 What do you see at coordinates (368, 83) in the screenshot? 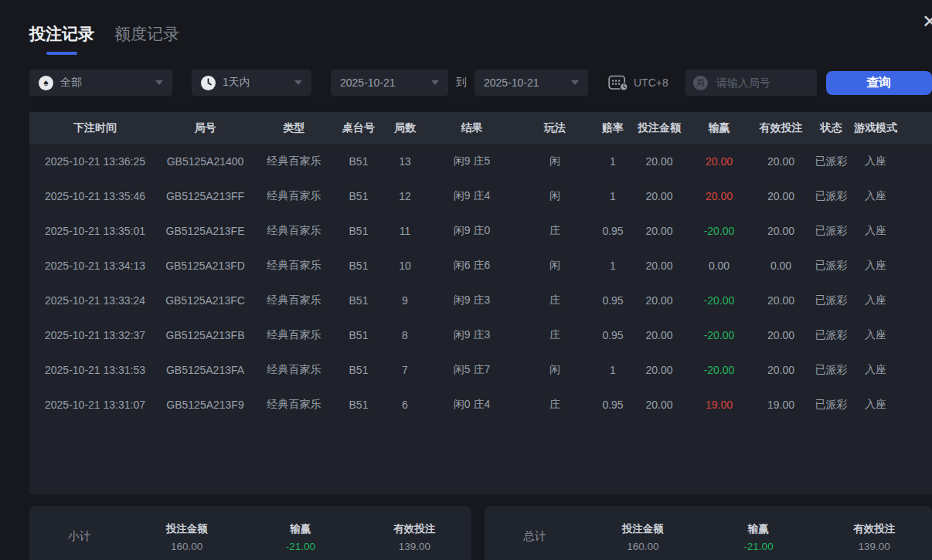
I see `date-from-value: 2025-10-21` at bounding box center [368, 83].